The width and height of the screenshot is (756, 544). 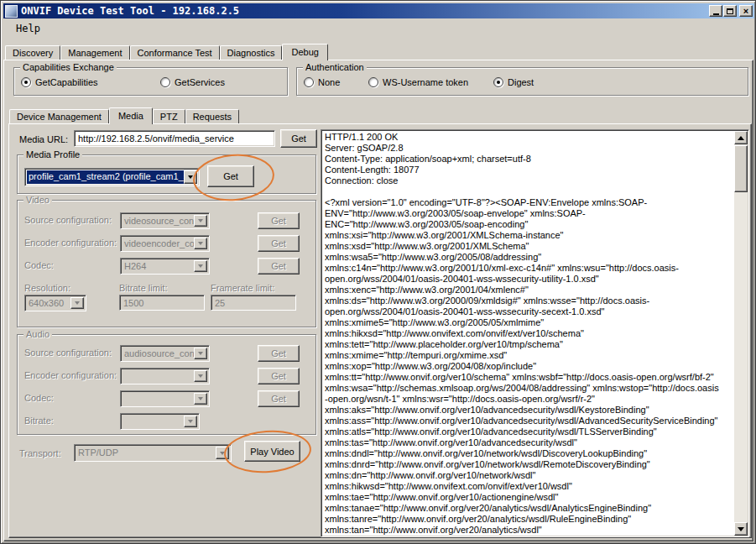 I want to click on title-bar: ONVIF Device Test Tool - 192.168.2.5 ×, so click(x=379, y=11).